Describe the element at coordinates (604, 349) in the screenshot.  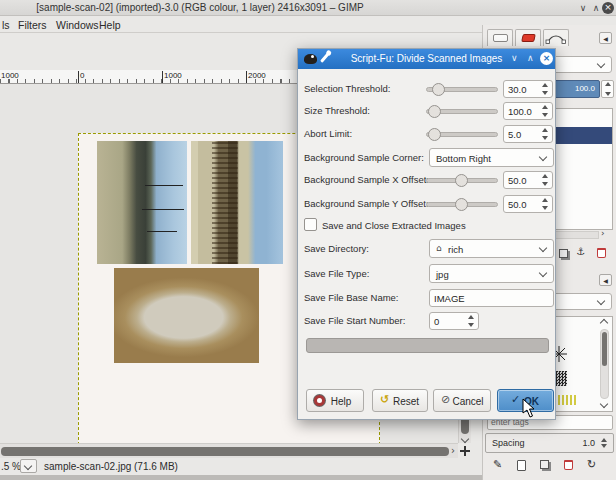
I see `brushes-scrollbar-thumb` at that location.